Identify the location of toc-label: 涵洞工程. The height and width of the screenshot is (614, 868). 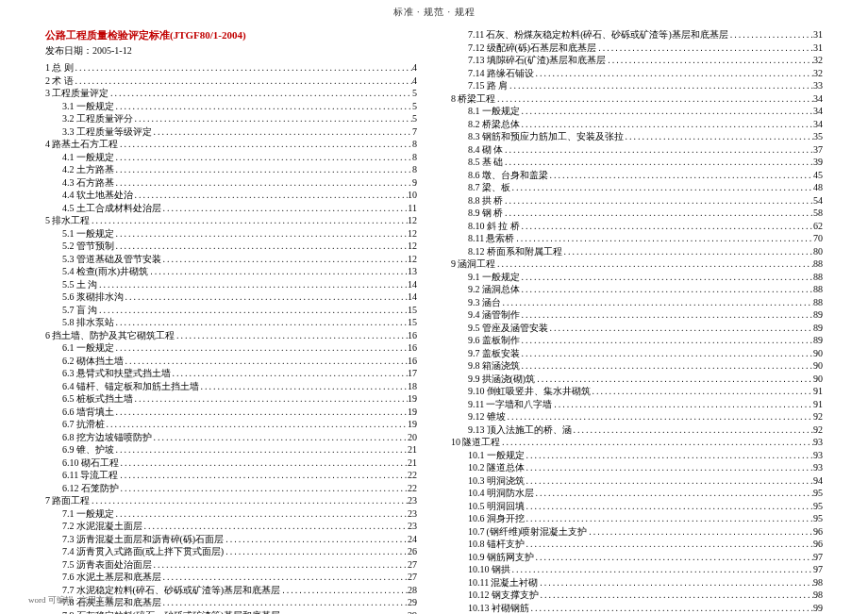
(476, 264).